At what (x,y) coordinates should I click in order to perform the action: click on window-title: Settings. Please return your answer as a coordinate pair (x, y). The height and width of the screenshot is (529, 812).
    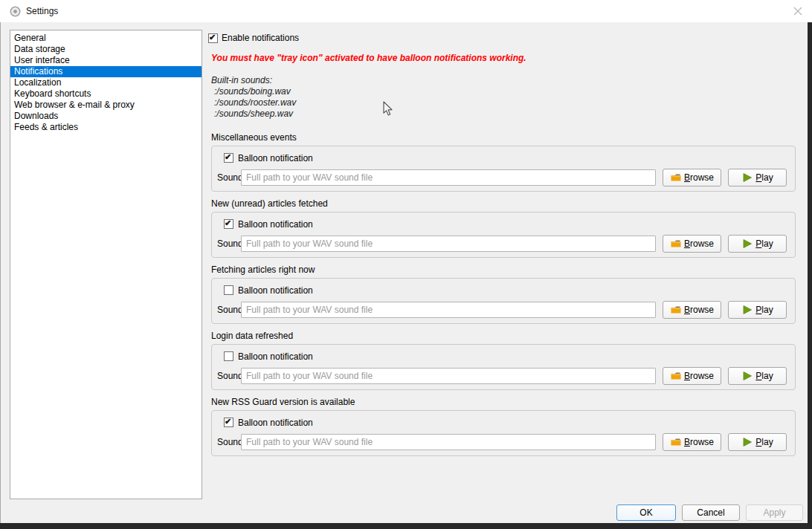
    Looking at the image, I should click on (42, 11).